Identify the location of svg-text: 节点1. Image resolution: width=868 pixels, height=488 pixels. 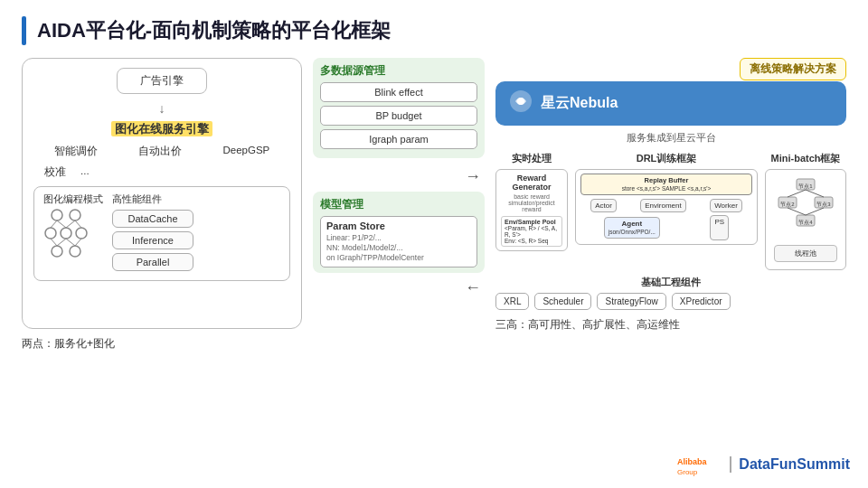
(806, 186).